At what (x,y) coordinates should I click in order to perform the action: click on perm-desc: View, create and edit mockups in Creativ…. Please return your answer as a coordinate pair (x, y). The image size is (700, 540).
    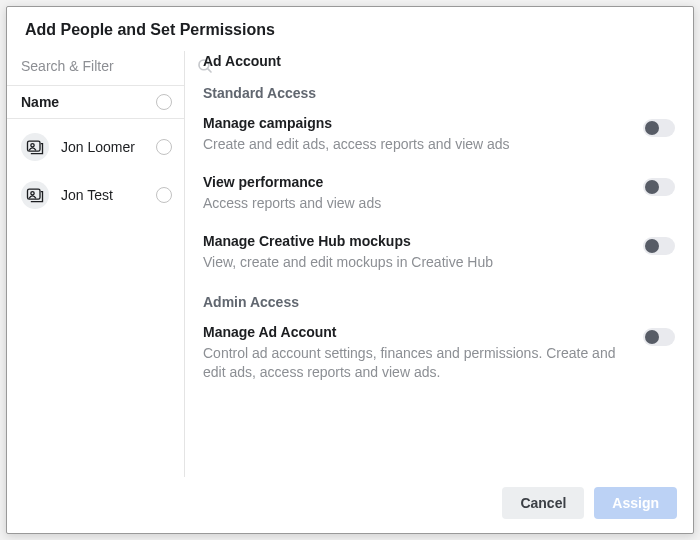
    Looking at the image, I should click on (415, 262).